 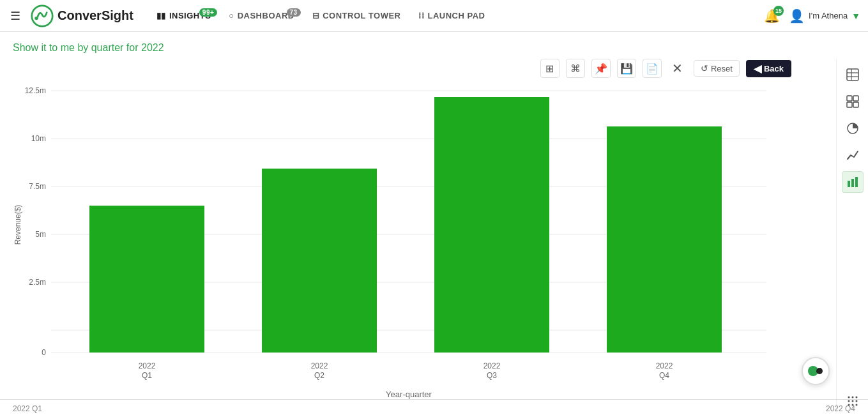 What do you see at coordinates (853, 182) in the screenshot?
I see `sidebar-bar-chart-icon` at bounding box center [853, 182].